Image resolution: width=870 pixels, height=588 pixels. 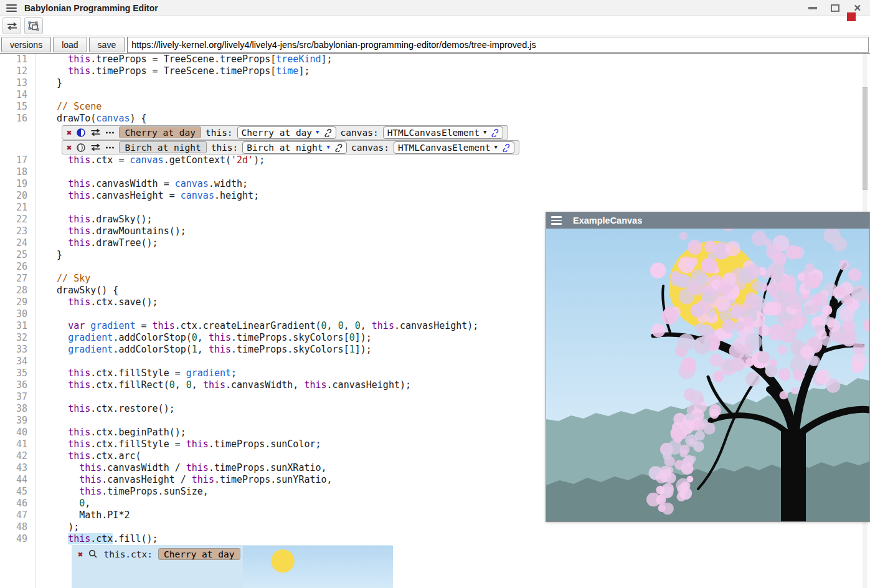 I want to click on scrollbar-thumb, so click(x=865, y=138).